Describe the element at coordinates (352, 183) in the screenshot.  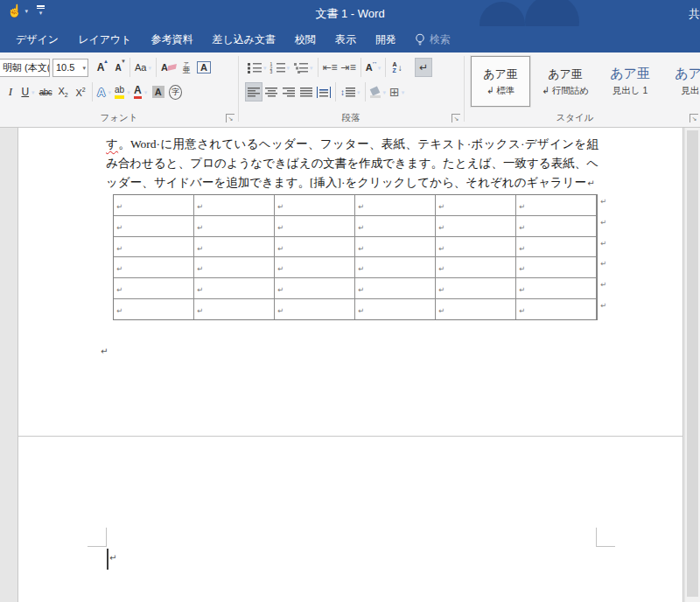
I see `text-line-3: ッダー、サイドバーを追加できます。[挿入]·をクリックしてから、それぞれのギャラ…` at that location.